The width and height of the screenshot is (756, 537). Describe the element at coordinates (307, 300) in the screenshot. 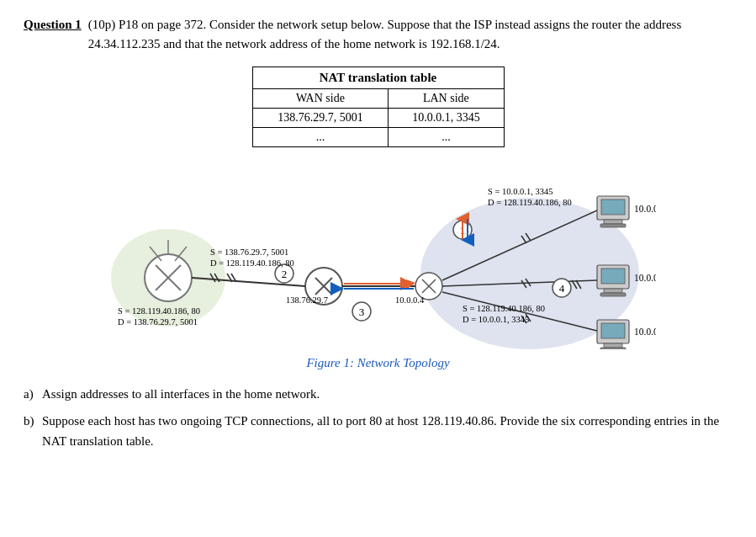

I see `svg-text: 138.76.29.7` at that location.